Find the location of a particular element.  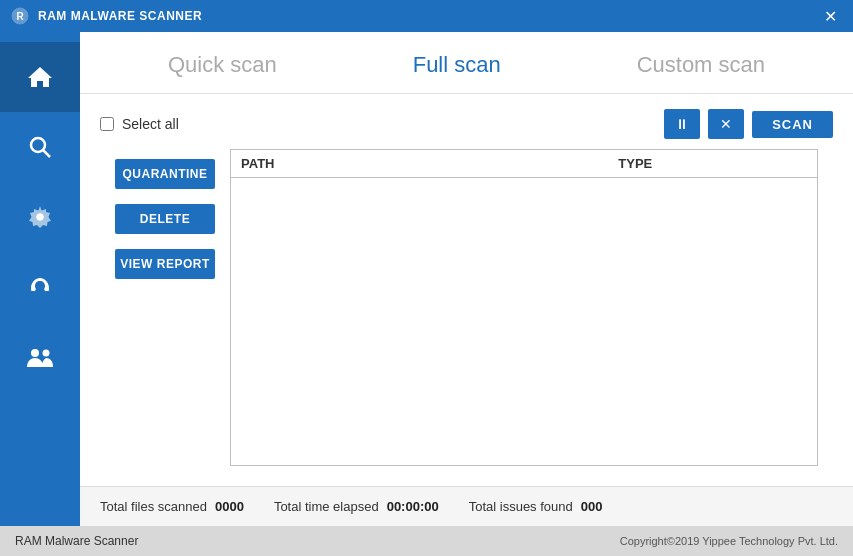

tab-quick-scan: Quick scan is located at coordinates (222, 65).